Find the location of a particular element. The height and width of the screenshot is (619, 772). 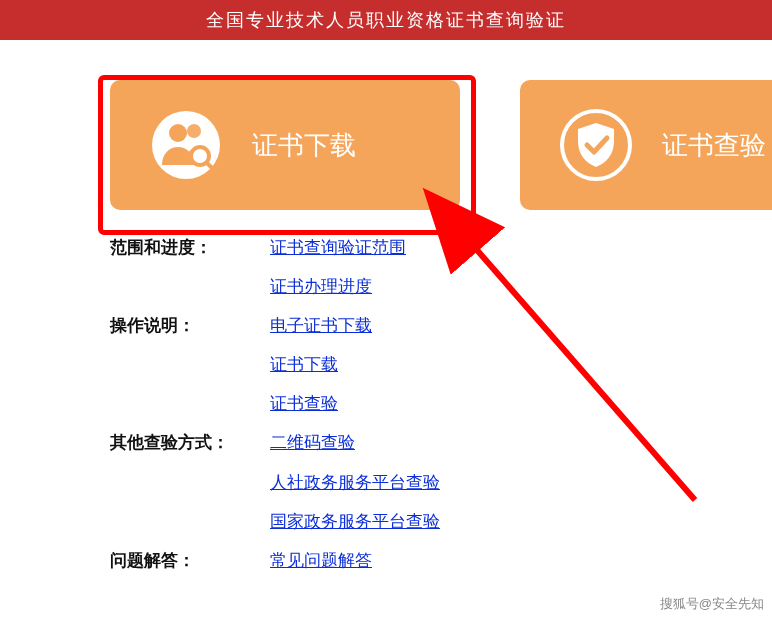

section-label: 其他查验方式： is located at coordinates (190, 482).